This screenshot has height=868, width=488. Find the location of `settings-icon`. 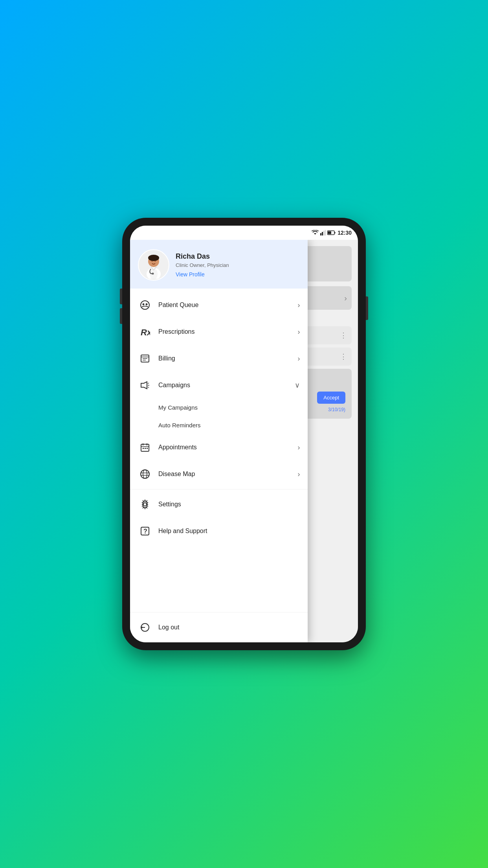

settings-icon is located at coordinates (145, 504).